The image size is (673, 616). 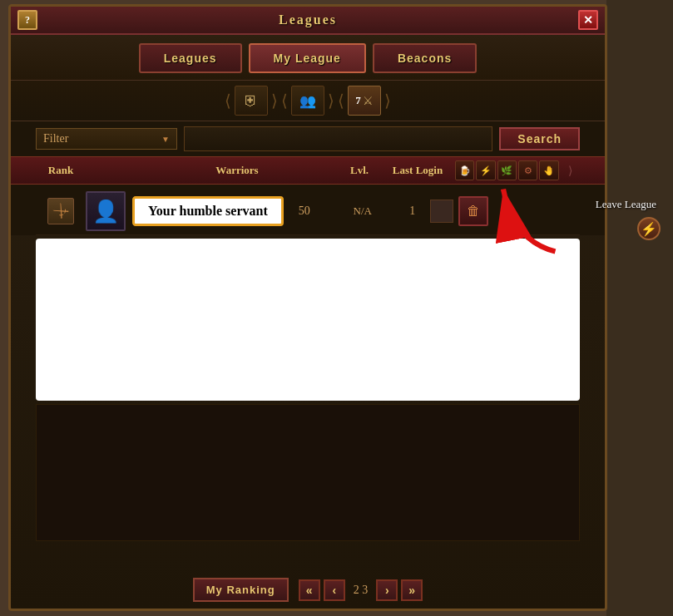 I want to click on search-button: Search, so click(x=539, y=139).